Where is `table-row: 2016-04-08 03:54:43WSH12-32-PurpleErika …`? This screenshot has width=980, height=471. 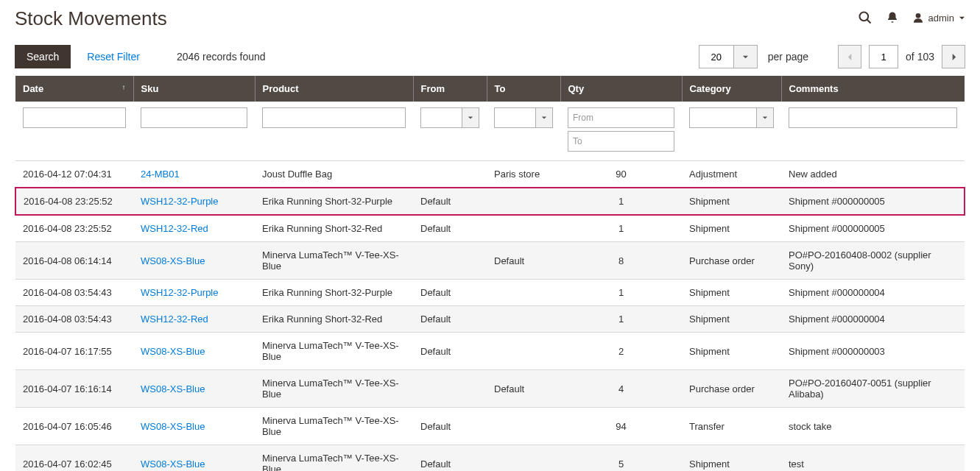
table-row: 2016-04-08 03:54:43WSH12-32-PurpleErika … is located at coordinates (490, 293).